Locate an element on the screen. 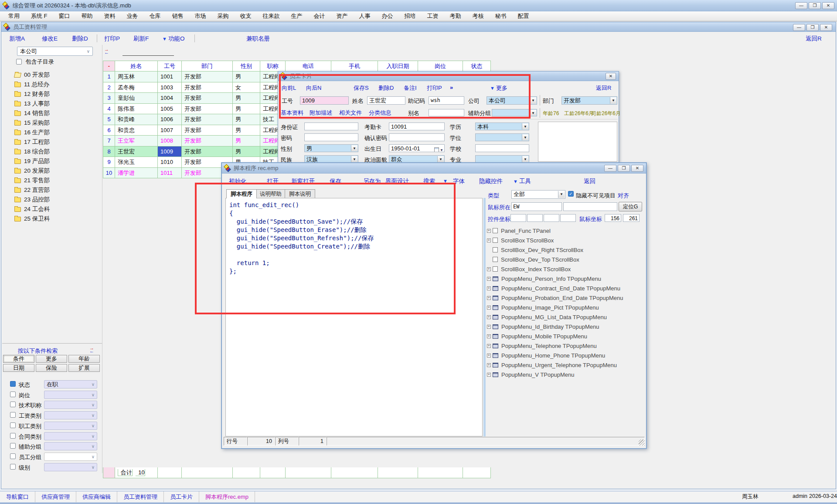  pane-splitter is located at coordinates (485, 317).